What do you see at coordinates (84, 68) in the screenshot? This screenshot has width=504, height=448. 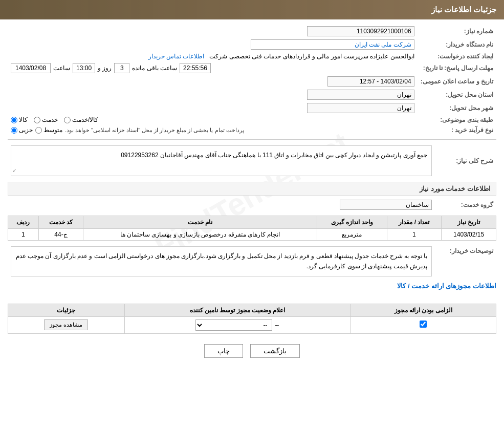 I see `time-value: 13:00` at bounding box center [84, 68].